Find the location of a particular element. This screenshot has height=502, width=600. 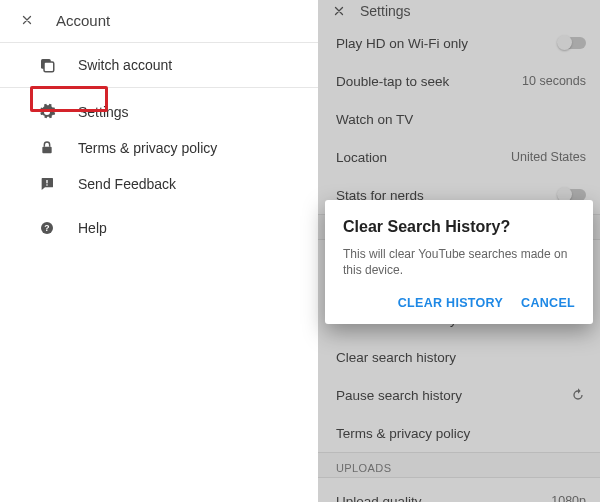

dialog-title: Clear Search History? is located at coordinates (459, 227).